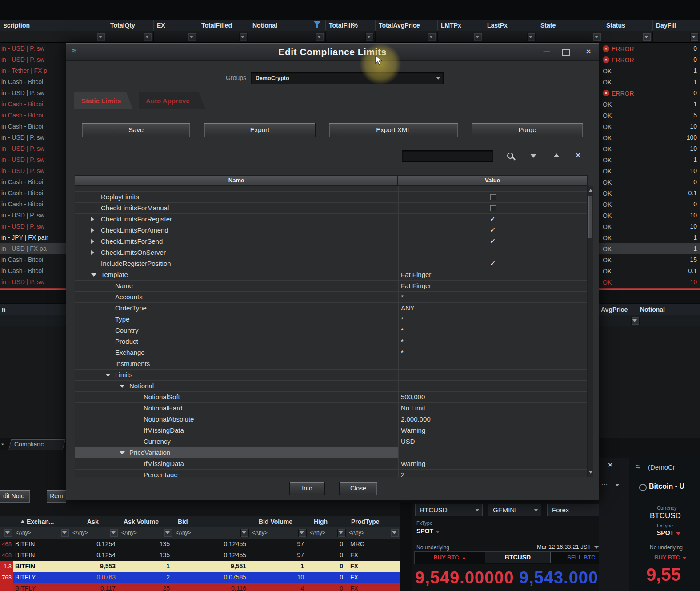  I want to click on column-header-totalfilled: TotalFilled, so click(225, 25).